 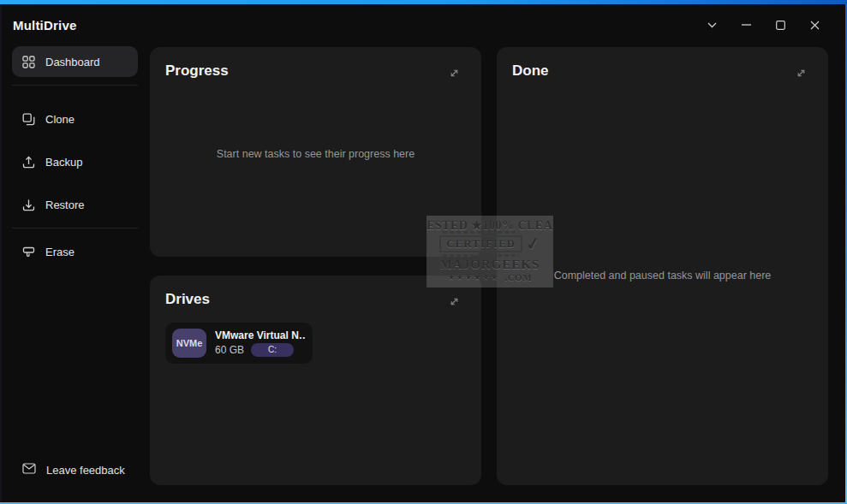 What do you see at coordinates (60, 252) in the screenshot?
I see `sidebar-item-label: Erase` at bounding box center [60, 252].